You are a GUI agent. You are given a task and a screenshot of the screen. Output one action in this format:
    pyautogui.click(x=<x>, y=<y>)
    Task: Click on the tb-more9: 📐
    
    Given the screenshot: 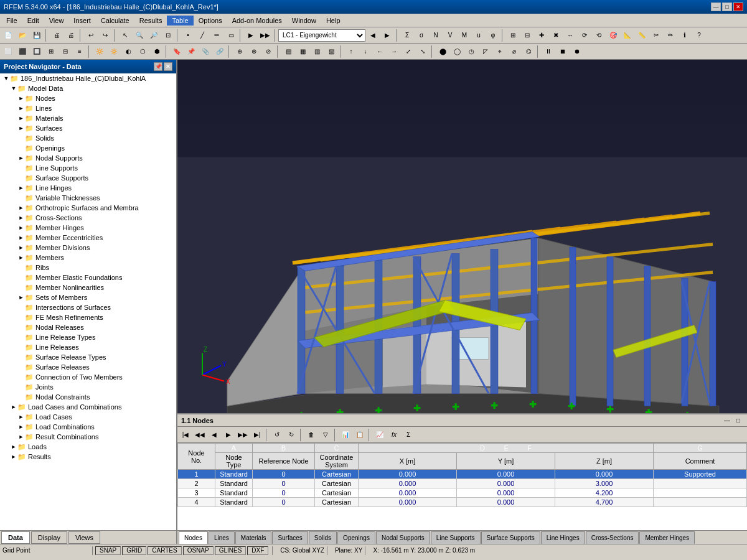 What is the action you would take?
    pyautogui.click(x=627, y=35)
    